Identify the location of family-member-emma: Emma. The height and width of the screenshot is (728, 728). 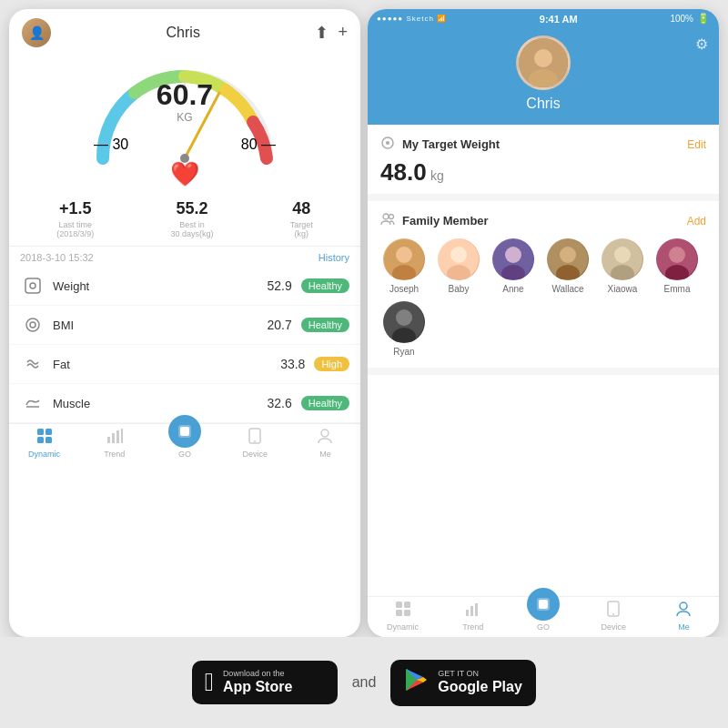
(677, 266).